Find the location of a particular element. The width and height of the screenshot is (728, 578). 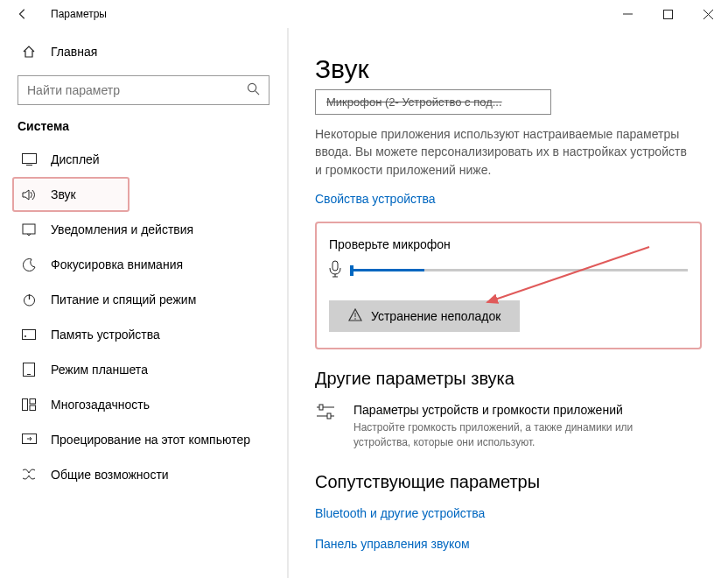

close-button is located at coordinates (708, 14).